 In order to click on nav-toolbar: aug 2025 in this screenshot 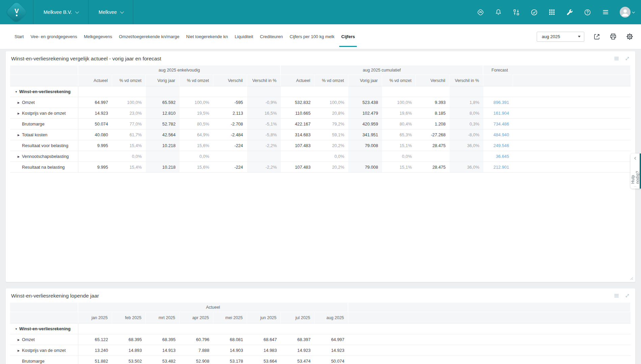, I will do `click(585, 37)`.